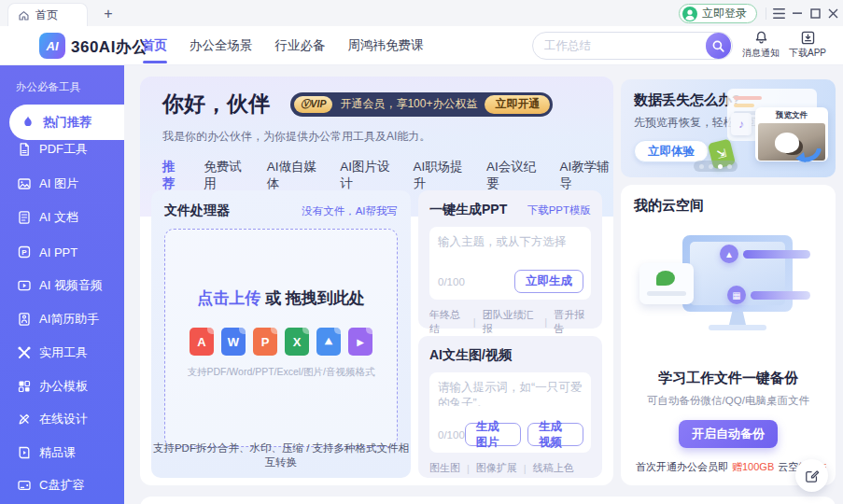 The image size is (843, 504). I want to click on suggestion-item: 图像扩展, so click(497, 469).